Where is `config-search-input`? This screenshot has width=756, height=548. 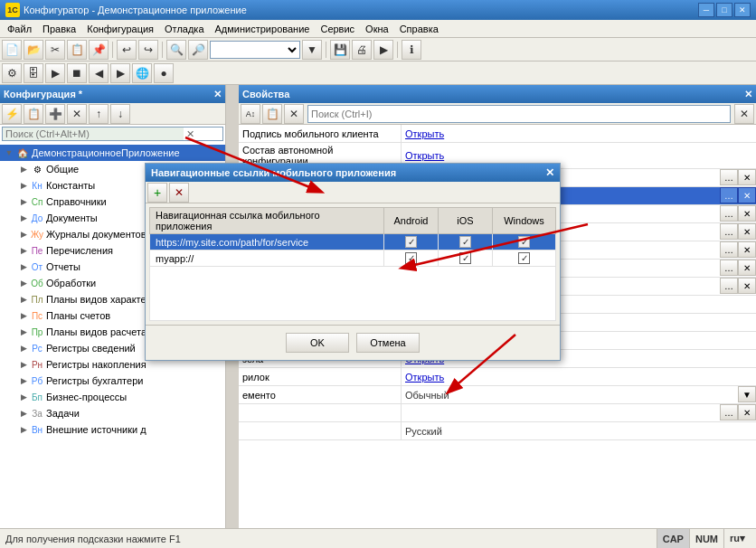
config-search-input is located at coordinates (93, 134).